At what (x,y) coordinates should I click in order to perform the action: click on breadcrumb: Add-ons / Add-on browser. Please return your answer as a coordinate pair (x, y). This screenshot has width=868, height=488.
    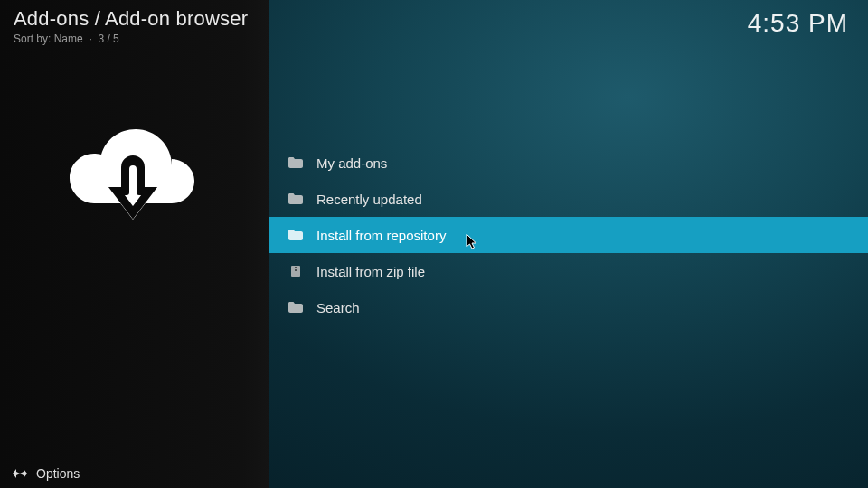
    Looking at the image, I should click on (130, 19).